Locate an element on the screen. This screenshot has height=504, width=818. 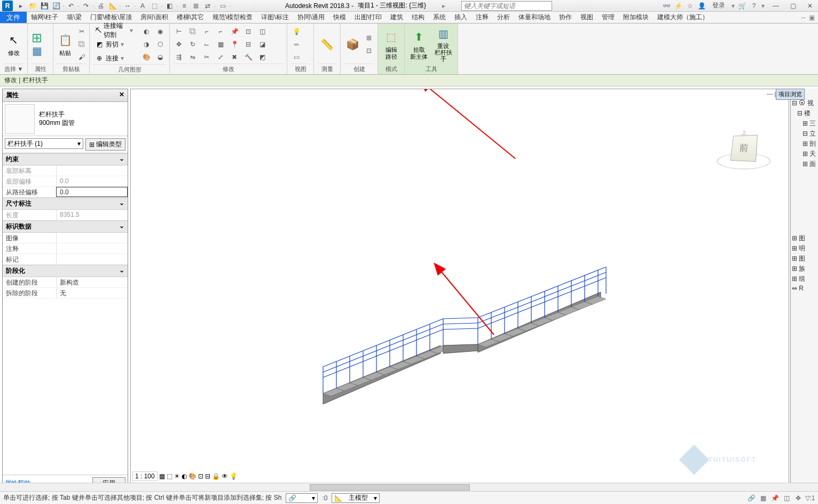
qat-switch-icon: ⇄ is located at coordinates (208, 6).